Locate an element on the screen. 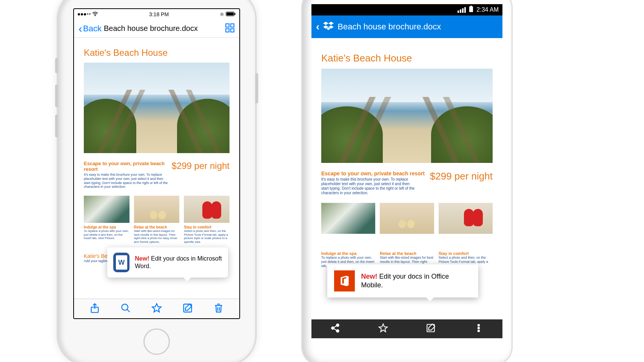 This screenshot has height=362, width=644. android-toolbar is located at coordinates (407, 329).